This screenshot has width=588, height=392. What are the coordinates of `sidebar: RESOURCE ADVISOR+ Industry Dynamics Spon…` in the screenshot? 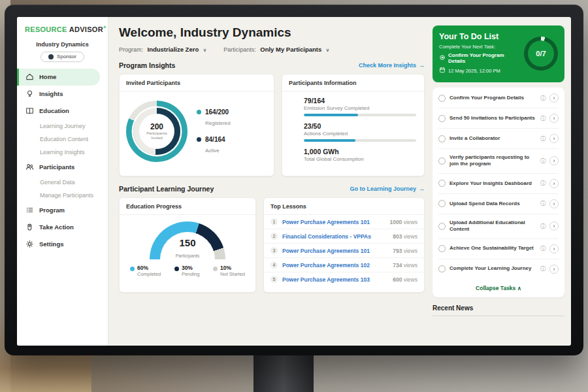 It's located at (63, 182).